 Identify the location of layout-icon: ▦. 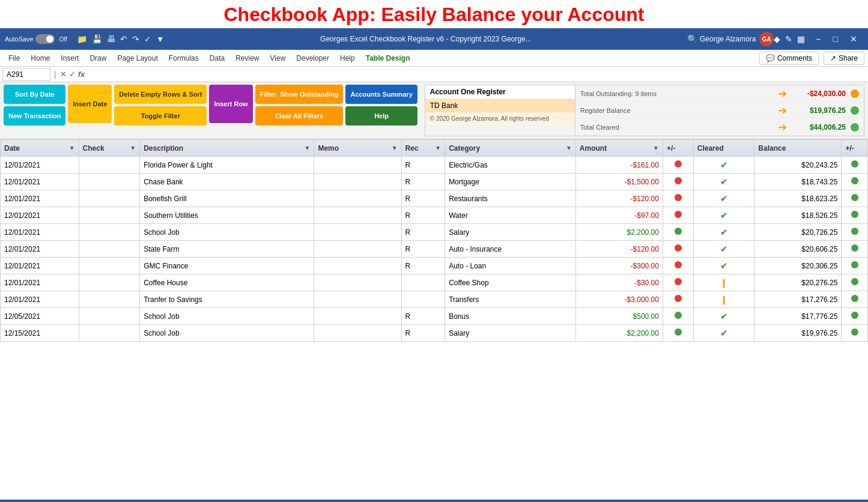
(801, 39).